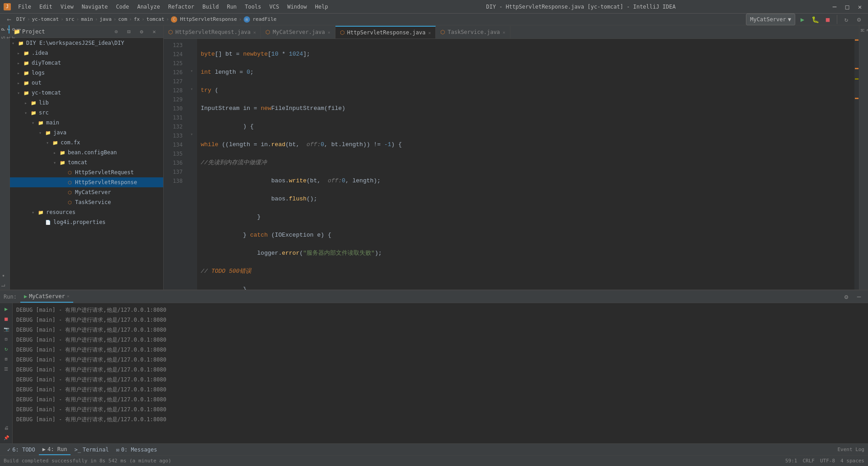  I want to click on tree-comfx: ▾ 📁 com.fx, so click(87, 143).